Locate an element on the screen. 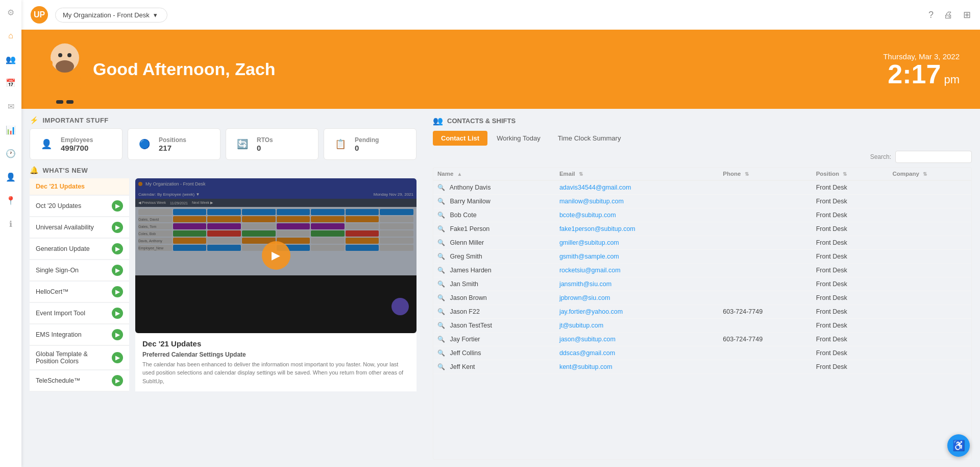 The image size is (980, 467). tab-contact-list: Contact List is located at coordinates (460, 138).